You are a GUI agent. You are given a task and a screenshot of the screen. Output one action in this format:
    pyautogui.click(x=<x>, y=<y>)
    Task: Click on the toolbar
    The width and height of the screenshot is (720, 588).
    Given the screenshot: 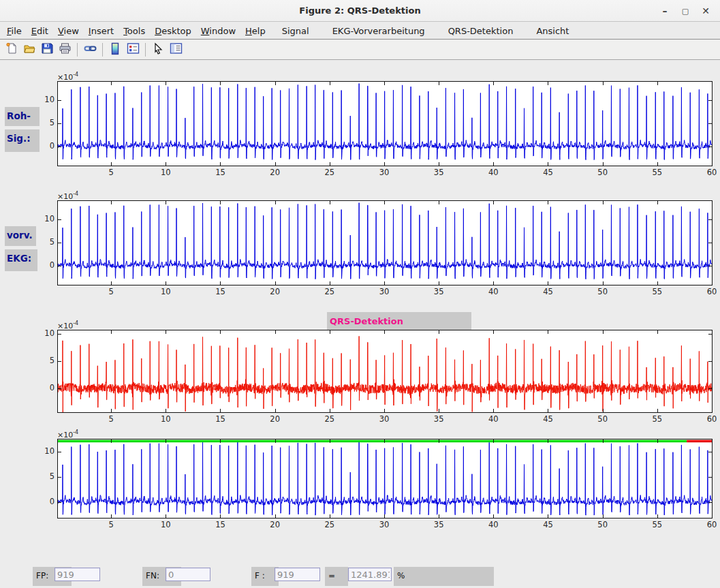 What is the action you would take?
    pyautogui.click(x=360, y=50)
    